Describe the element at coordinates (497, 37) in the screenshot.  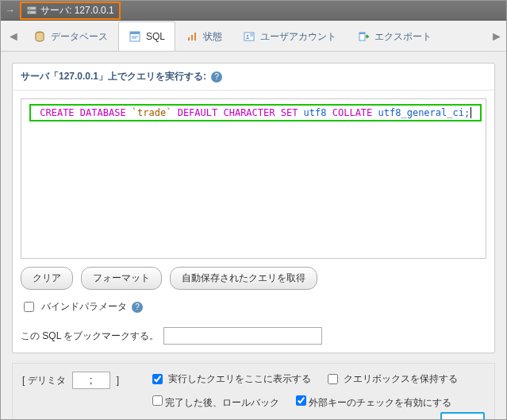
I see `tab-scroll-right: ►` at that location.